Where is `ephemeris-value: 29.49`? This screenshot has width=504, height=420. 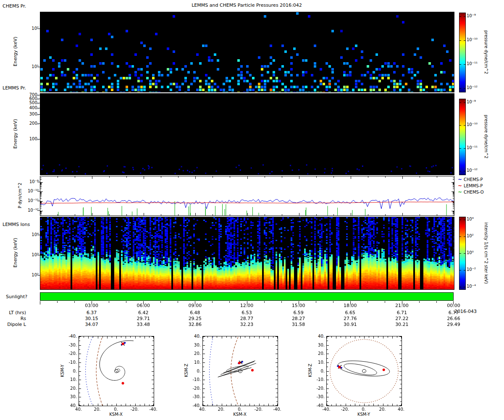 ephemeris-value: 29.49 is located at coordinates (454, 325).